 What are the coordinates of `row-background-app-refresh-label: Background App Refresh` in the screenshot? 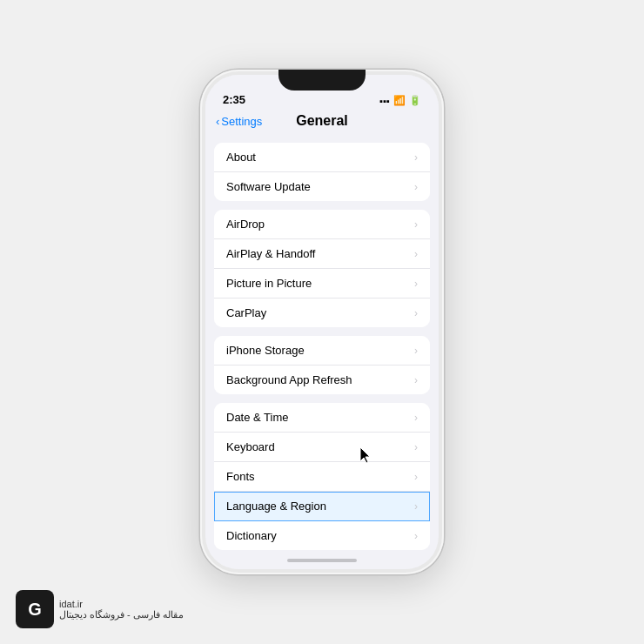 It's located at (289, 379).